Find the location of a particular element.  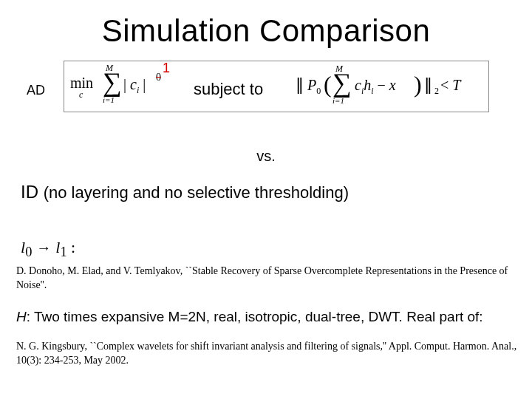

reference-kingsbury: N. G. Kingsbury, ``Complex wavelets for … is located at coordinates (267, 354).